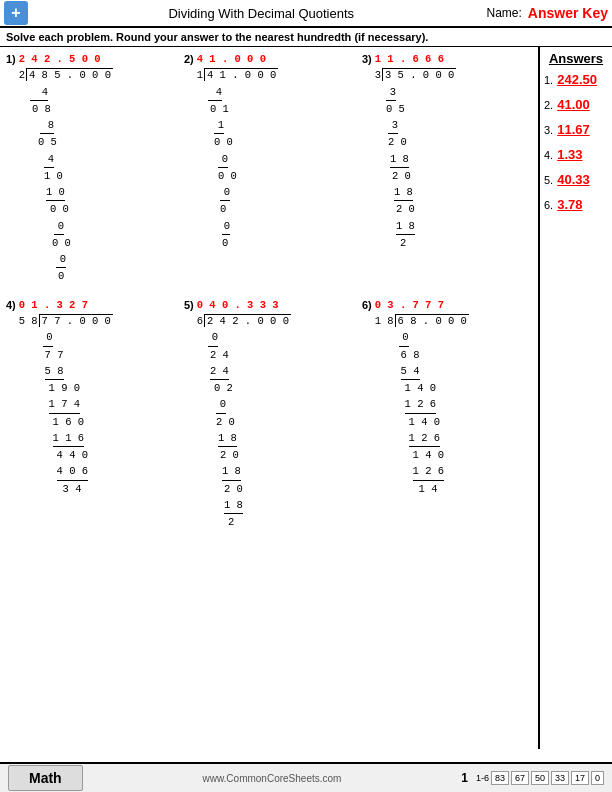 This screenshot has height=792, width=612. Describe the element at coordinates (91, 168) in the screenshot. I see `problem-1: 1) 2 4 2 . 5 0 0 2 4 8 5 . 0 0 0 4 0 8` at that location.